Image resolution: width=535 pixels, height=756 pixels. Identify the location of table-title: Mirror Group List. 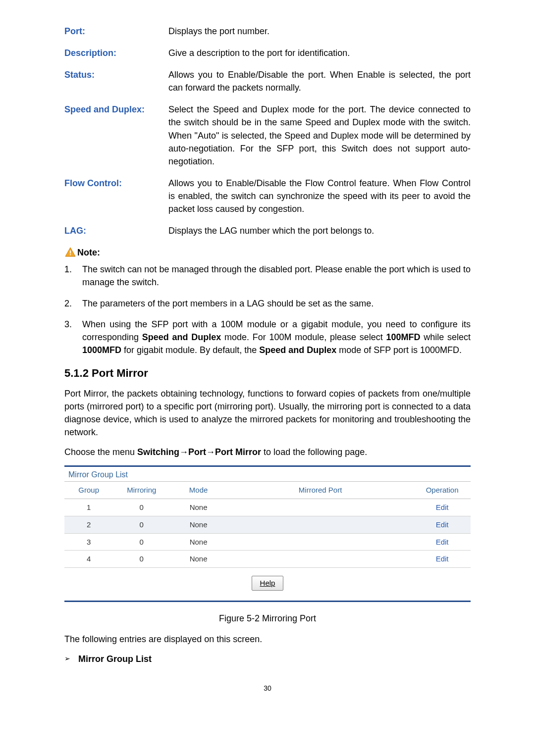
(268, 474).